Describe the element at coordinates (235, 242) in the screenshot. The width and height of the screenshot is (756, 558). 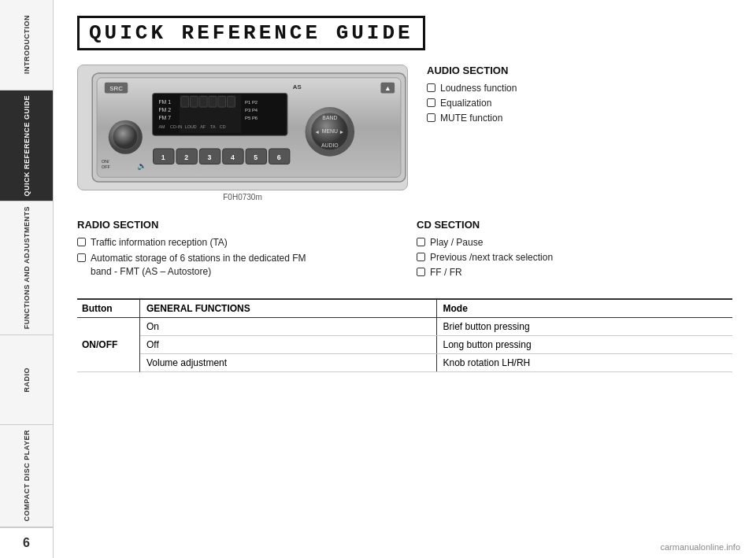
I see `radio-item-1: Traffic information reception (TA)` at that location.